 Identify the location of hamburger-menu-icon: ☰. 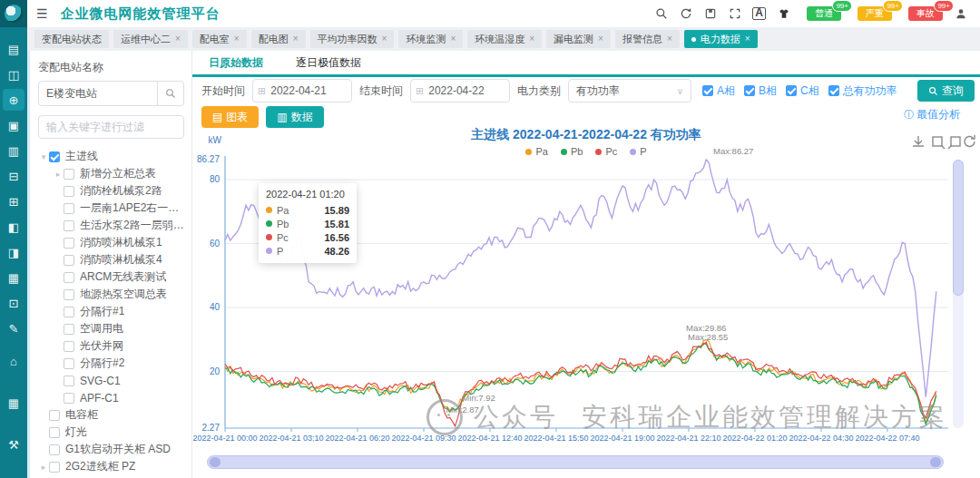
(42, 14).